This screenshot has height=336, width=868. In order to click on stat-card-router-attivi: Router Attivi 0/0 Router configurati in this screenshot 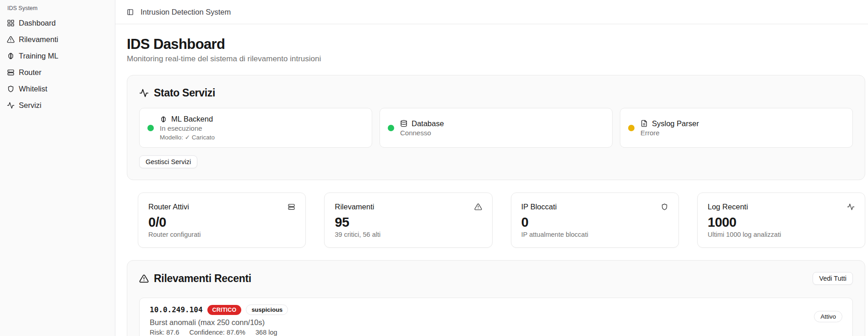, I will do `click(222, 220)`.